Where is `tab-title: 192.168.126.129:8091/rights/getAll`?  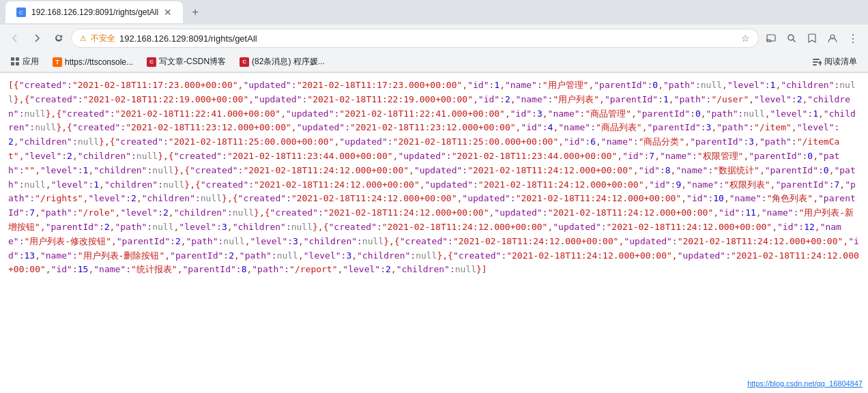
tab-title: 192.168.126.129:8091/rights/getAll is located at coordinates (95, 12).